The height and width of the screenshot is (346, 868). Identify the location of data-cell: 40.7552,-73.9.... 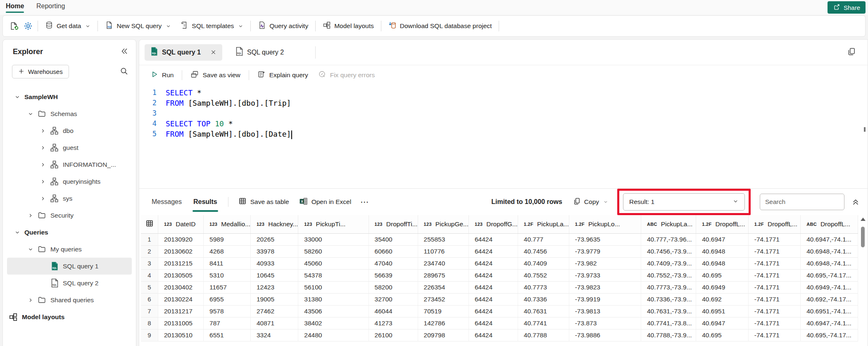
(668, 275).